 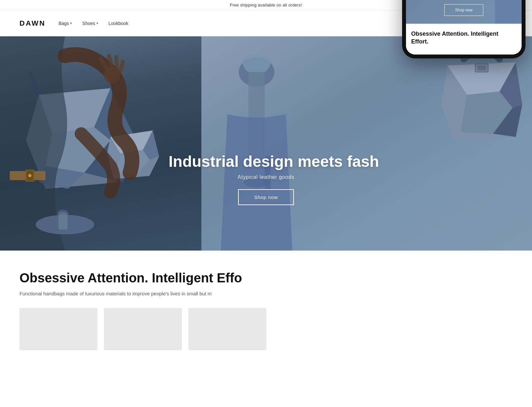 I want to click on below-hero-title: Obsessive Attention. Intelligent Effo, so click(x=153, y=278).